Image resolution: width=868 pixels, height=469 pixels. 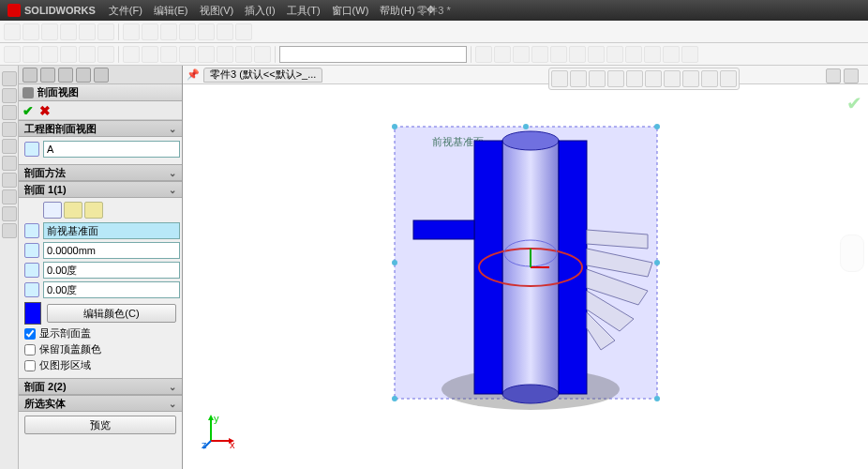 I want to click on new-icon, so click(x=12, y=32).